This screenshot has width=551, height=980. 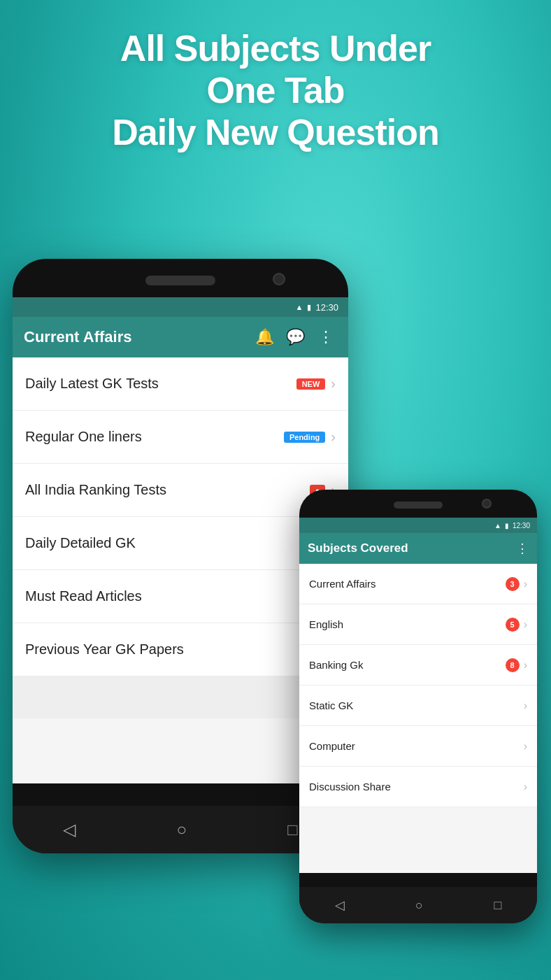 What do you see at coordinates (418, 584) in the screenshot?
I see `sm-menu-item-0: Current Affairs 3 ›` at bounding box center [418, 584].